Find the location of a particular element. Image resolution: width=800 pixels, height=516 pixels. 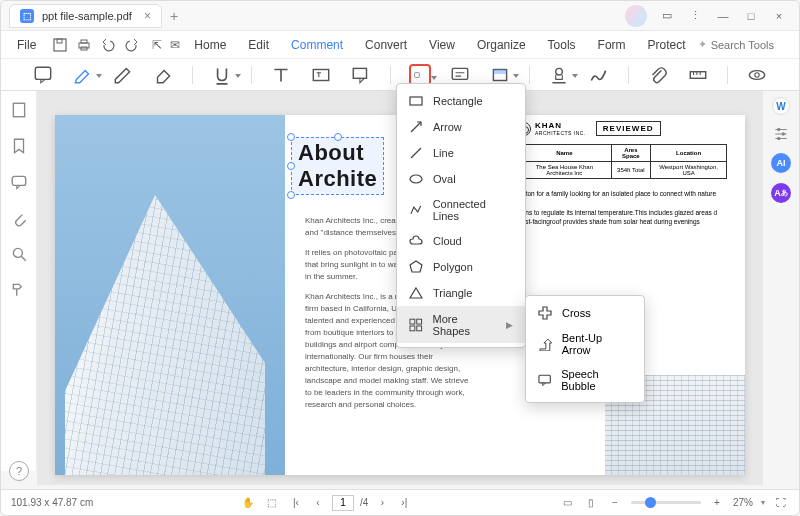

zoom-out-icon: − is located at coordinates (615, 503).